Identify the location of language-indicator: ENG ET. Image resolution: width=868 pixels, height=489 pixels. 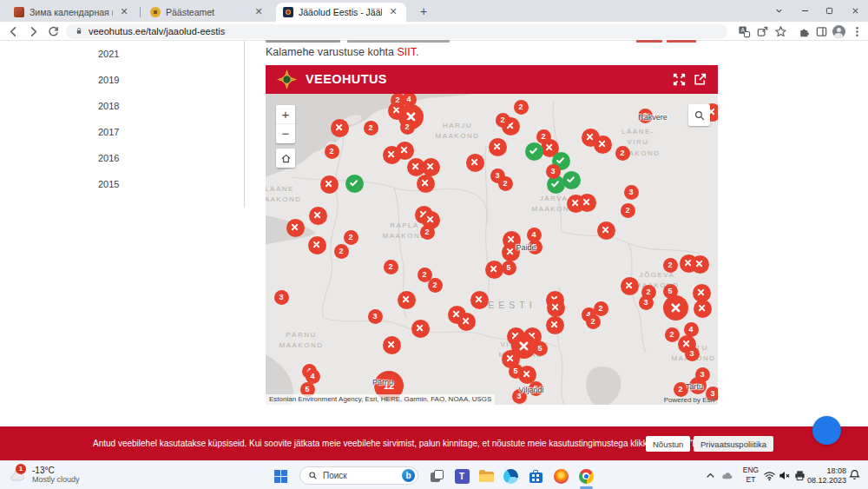
(751, 475).